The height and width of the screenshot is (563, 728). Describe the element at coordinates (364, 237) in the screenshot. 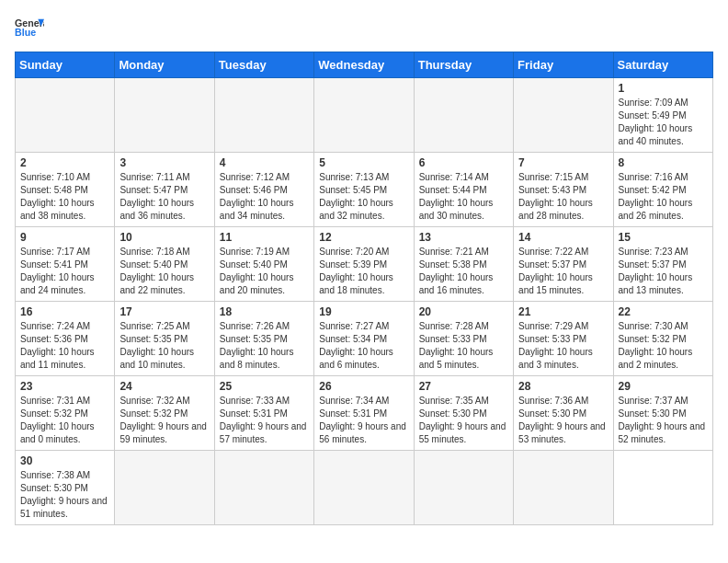

I see `day-number: 12` at that location.